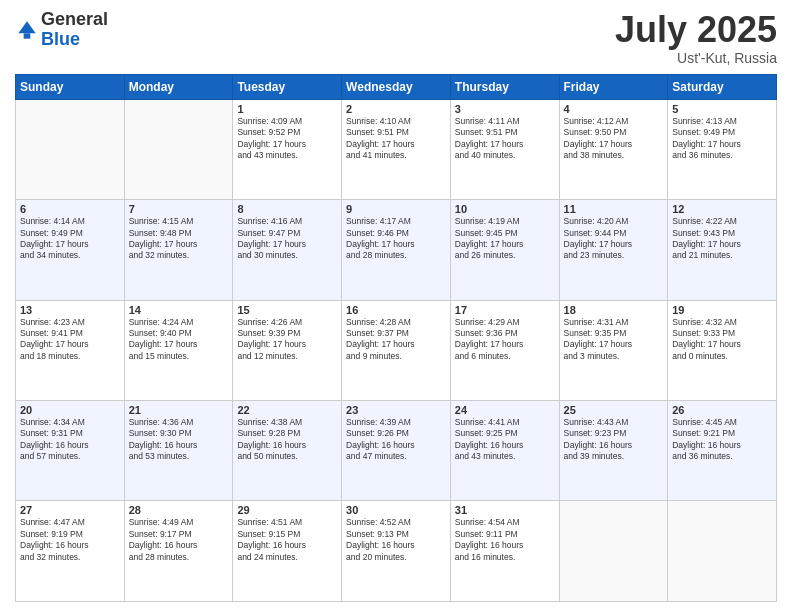 The height and width of the screenshot is (612, 792). I want to click on day-number: 9, so click(396, 209).